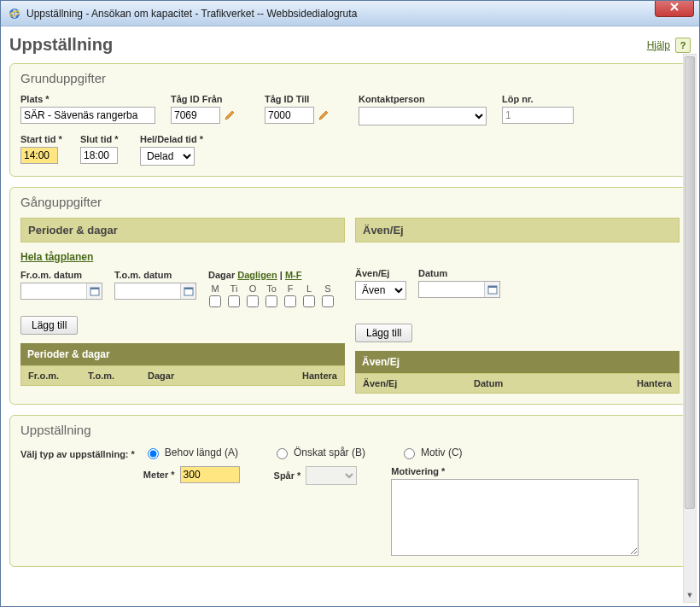 The width and height of the screenshot is (700, 607). Describe the element at coordinates (312, 376) in the screenshot. I see `col-hantera: Hantera` at that location.